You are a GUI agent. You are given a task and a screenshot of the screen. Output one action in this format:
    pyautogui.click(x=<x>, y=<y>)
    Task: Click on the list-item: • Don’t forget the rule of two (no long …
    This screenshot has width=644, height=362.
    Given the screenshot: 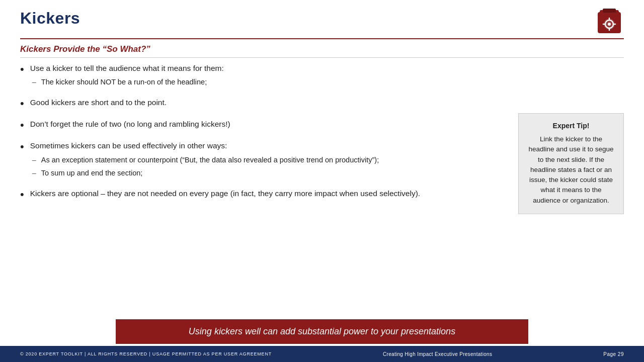 What is the action you would take?
    pyautogui.click(x=264, y=126)
    